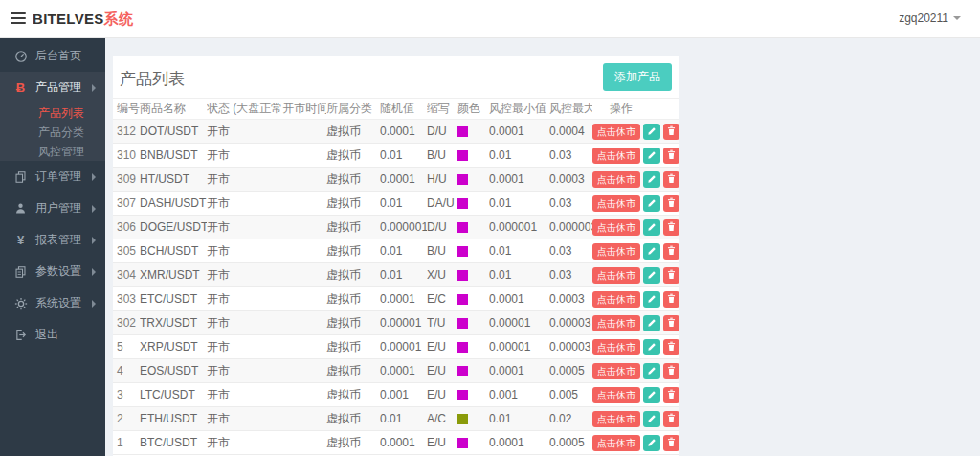 This screenshot has height=456, width=980. Describe the element at coordinates (442, 155) in the screenshot. I see `cell-abbreviation: B/U` at that location.